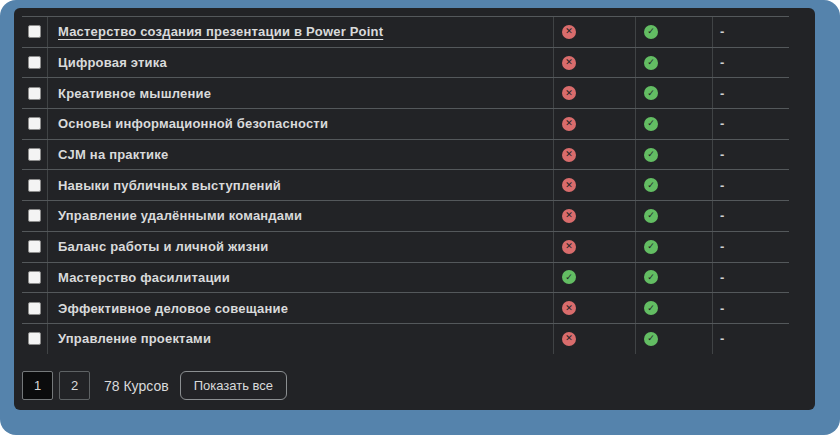 The height and width of the screenshot is (435, 840). I want to click on course-name-cell: CJM на практике, so click(300, 155).